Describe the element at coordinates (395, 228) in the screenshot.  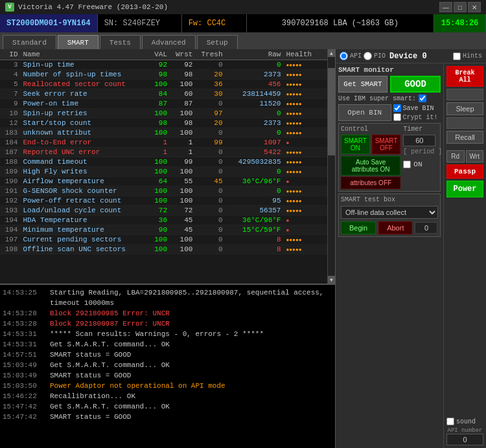
I see `abort-button: Abort` at that location.